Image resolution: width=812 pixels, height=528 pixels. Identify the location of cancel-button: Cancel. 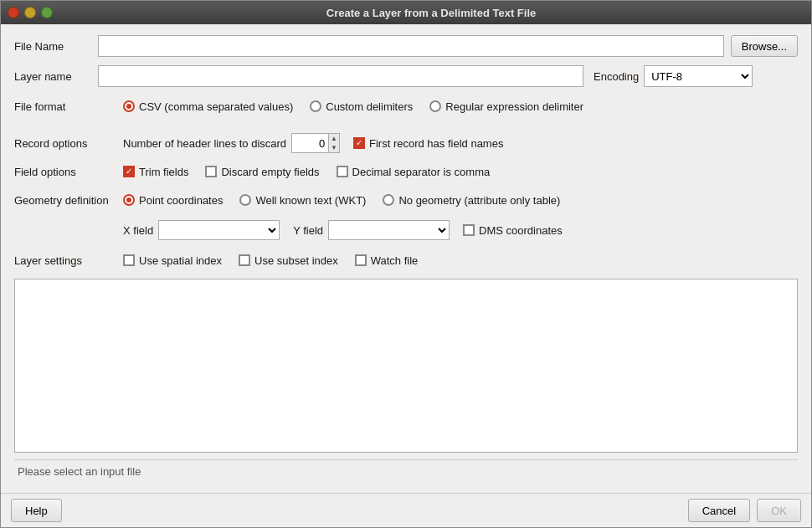
(719, 510).